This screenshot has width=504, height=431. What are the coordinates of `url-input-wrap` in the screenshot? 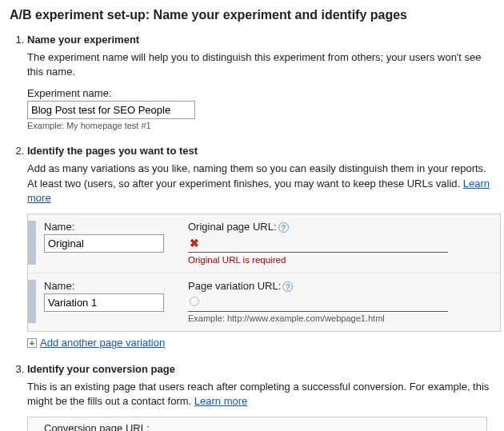 It's located at (318, 302).